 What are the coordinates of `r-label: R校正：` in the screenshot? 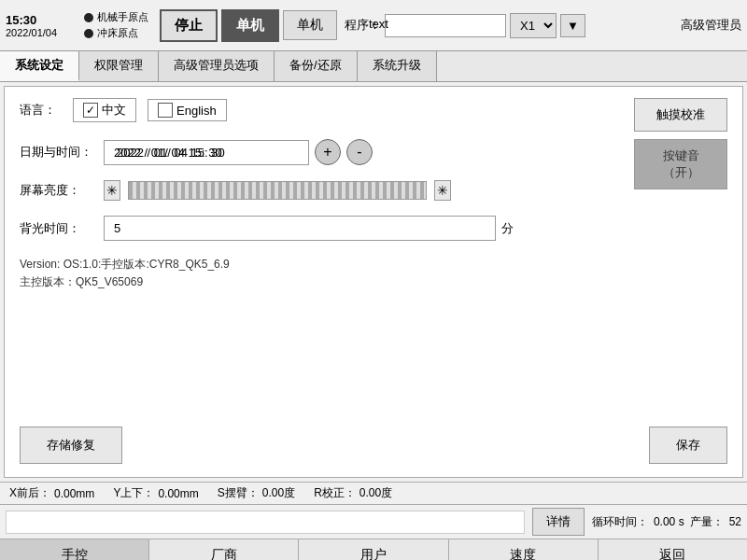 It's located at (334, 493).